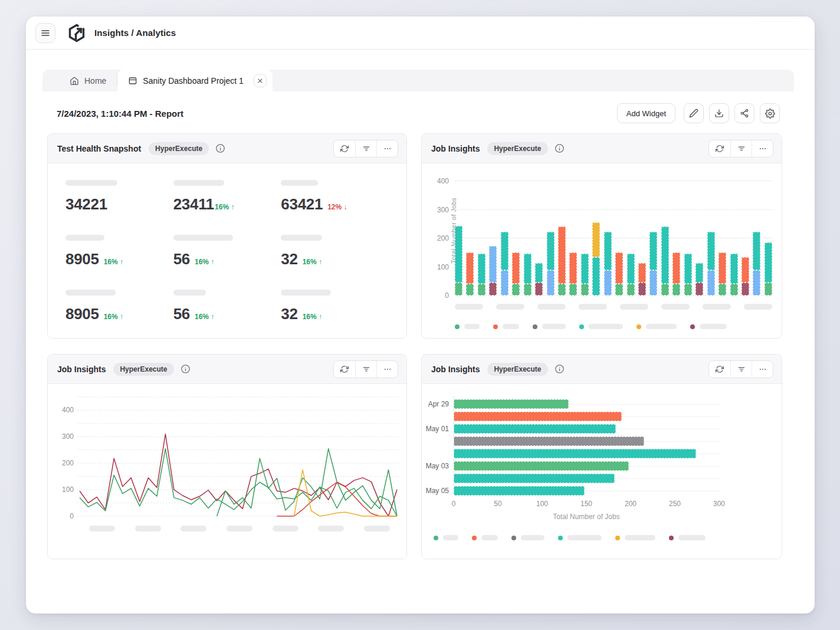 Image resolution: width=840 pixels, height=630 pixels. I want to click on card-job-insights-line: Job Insights HyperExecute 0100200300400, so click(227, 457).